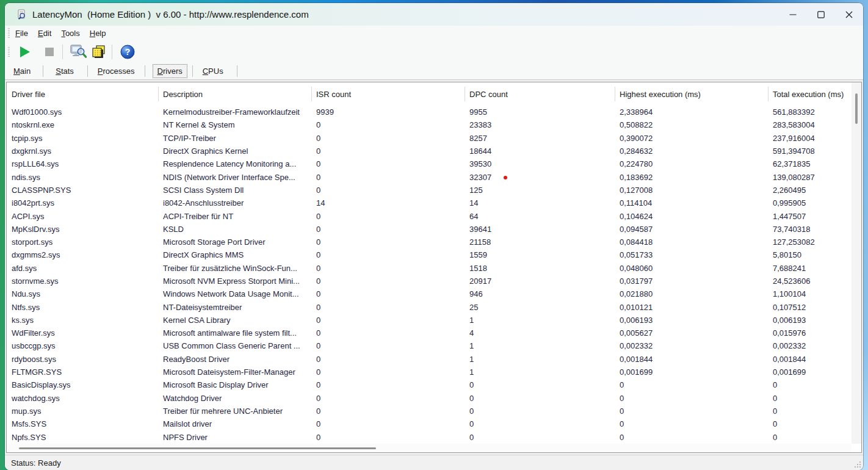  Describe the element at coordinates (429, 333) in the screenshot. I see `table-row: WdFilter.sysMicrosoft antimalware file s…` at that location.